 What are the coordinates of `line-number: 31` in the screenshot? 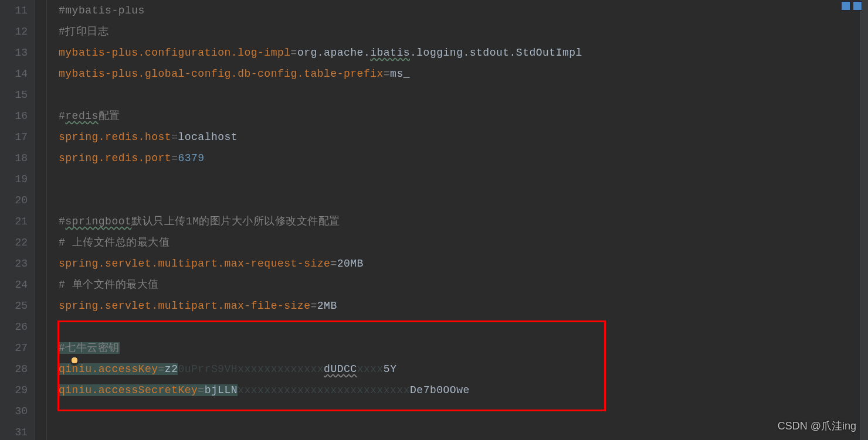 It's located at (14, 431).